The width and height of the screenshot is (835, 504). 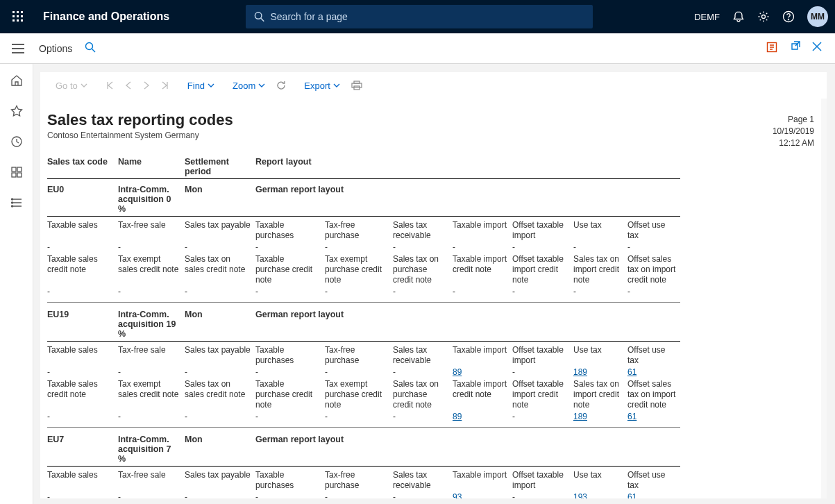 What do you see at coordinates (90, 49) in the screenshot?
I see `filter-search-icon` at bounding box center [90, 49].